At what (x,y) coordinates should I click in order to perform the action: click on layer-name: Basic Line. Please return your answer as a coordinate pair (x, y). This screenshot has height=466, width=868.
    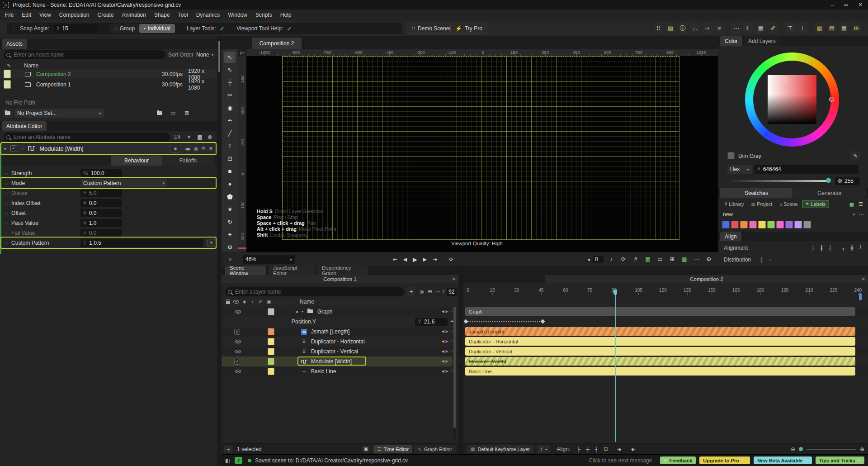
    Looking at the image, I should click on (324, 371).